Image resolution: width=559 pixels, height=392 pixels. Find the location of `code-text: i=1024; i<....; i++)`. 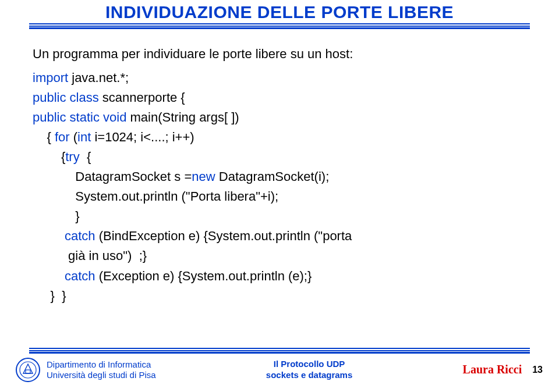

code-text: i=1024; i<....; i++) is located at coordinates (144, 137).